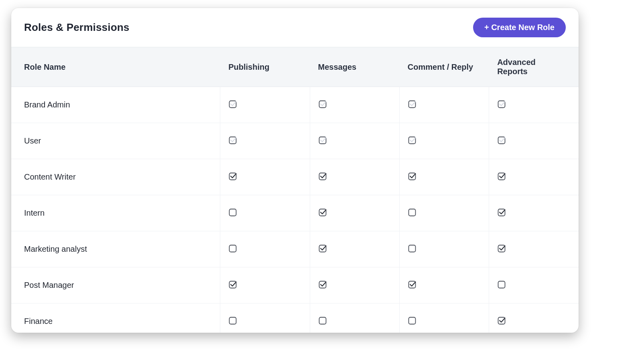 The width and height of the screenshot is (642, 364). I want to click on col-header-comment-reply: Comment / Reply, so click(444, 67).